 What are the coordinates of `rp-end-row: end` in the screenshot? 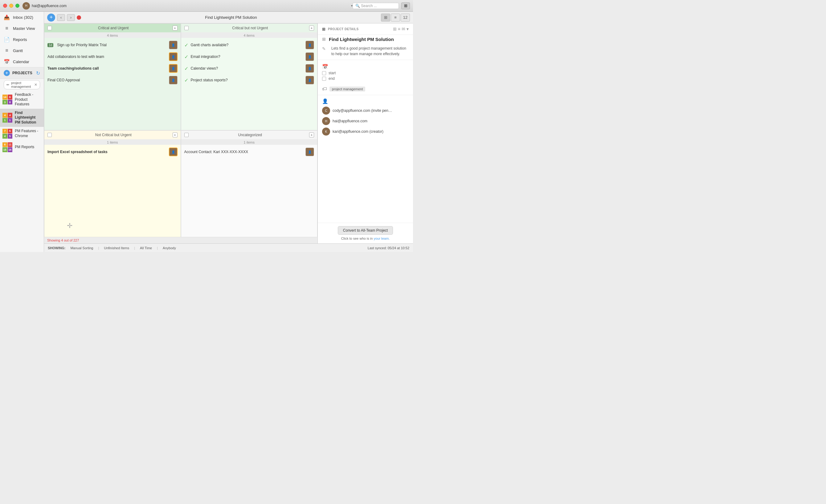 It's located at (365, 78).